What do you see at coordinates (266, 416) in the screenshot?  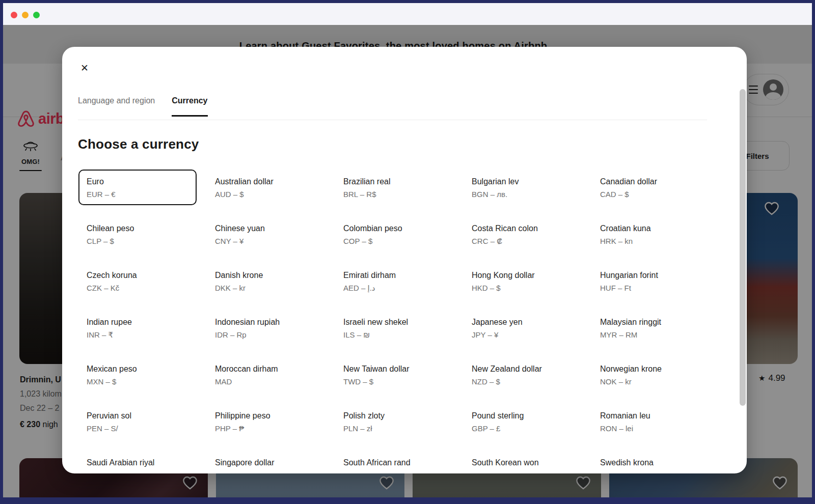 I see `currency-name: Philippine peso` at bounding box center [266, 416].